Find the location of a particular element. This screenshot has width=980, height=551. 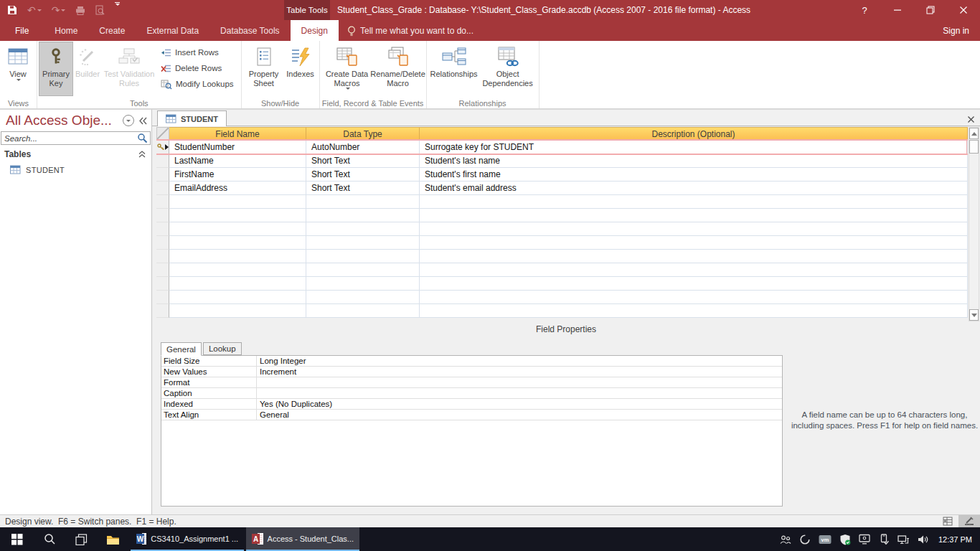

field-name-cell: LastName is located at coordinates (238, 161).